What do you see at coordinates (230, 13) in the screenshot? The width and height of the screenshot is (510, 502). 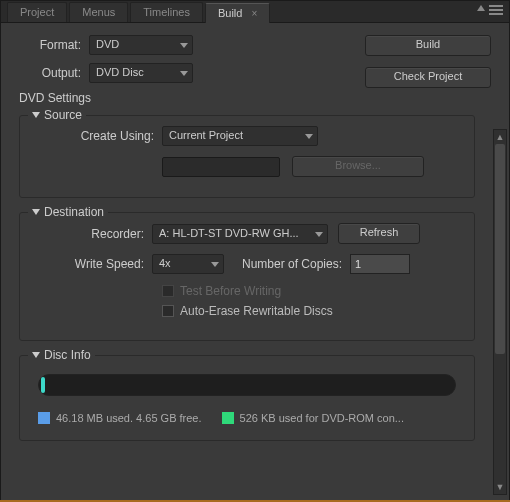 I see `tab-label: Build` at bounding box center [230, 13].